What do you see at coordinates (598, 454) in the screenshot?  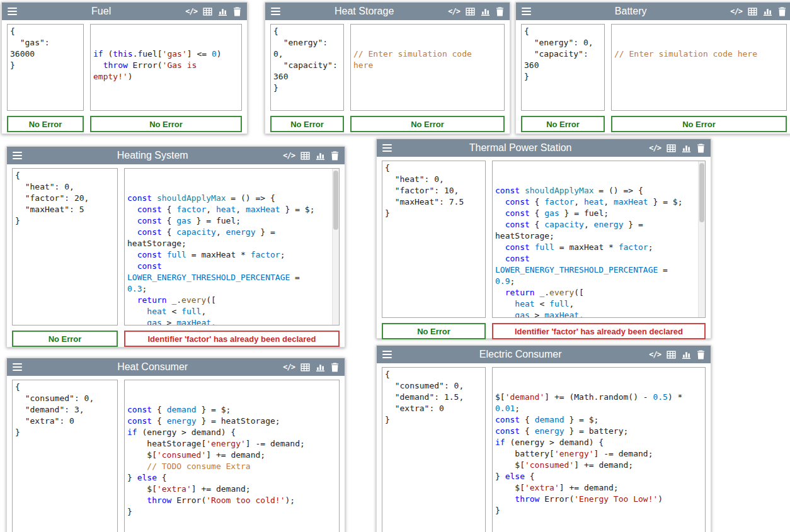 I see `code-content: $['demand'] += (Math.random() - 0.5) *0.…` at bounding box center [598, 454].